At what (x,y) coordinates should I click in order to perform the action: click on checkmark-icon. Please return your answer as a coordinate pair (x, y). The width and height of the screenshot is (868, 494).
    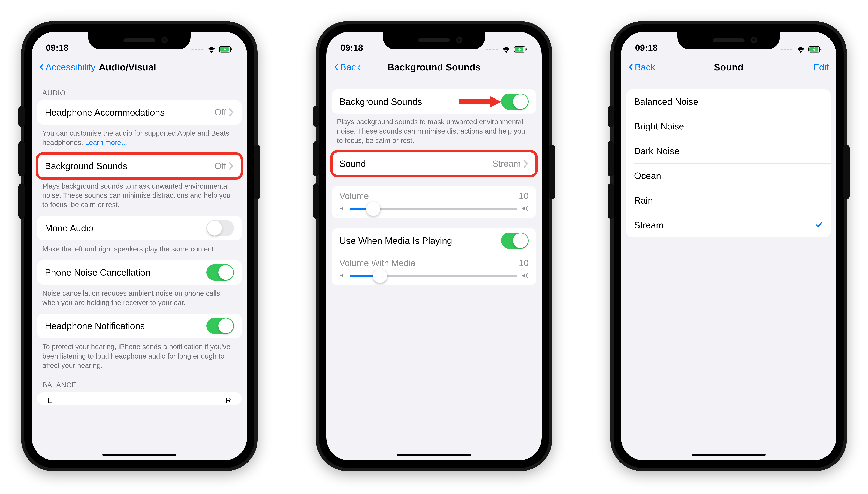
    Looking at the image, I should click on (819, 225).